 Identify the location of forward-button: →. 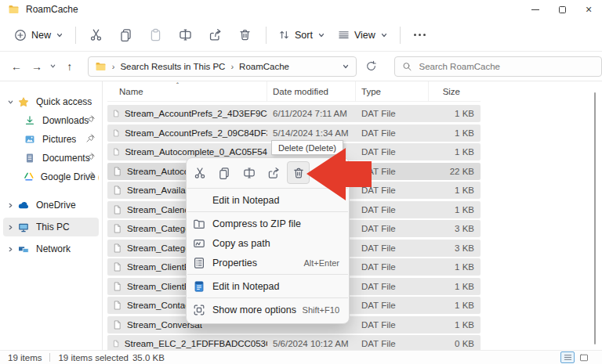
(37, 67).